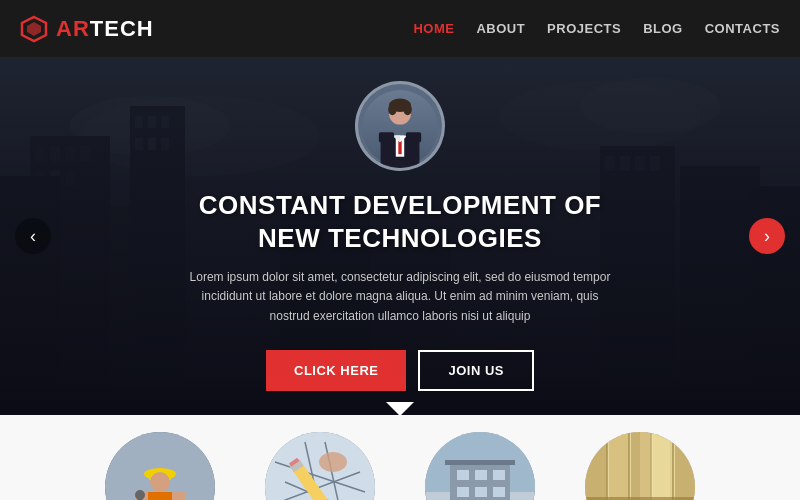  I want to click on hero-description: Lorem ipsum dolor sit amet, consectetur …, so click(400, 297).